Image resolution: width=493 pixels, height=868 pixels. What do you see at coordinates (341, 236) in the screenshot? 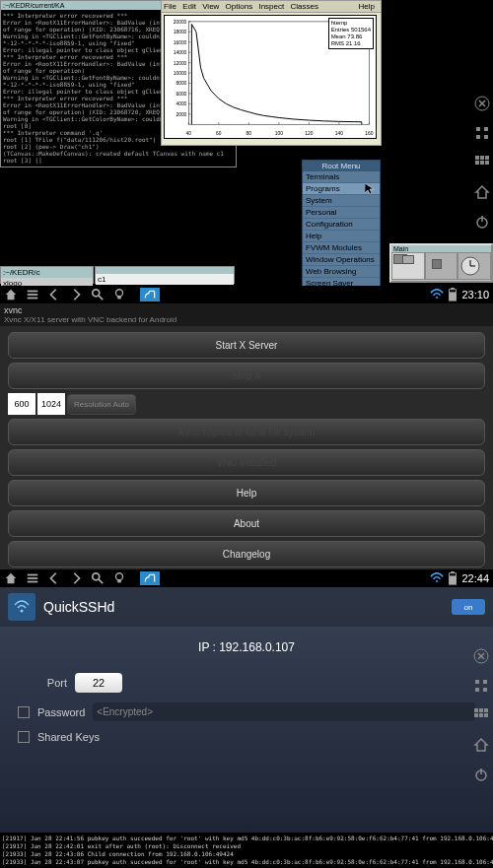
I see `rootmenu-help: Help` at bounding box center [341, 236].